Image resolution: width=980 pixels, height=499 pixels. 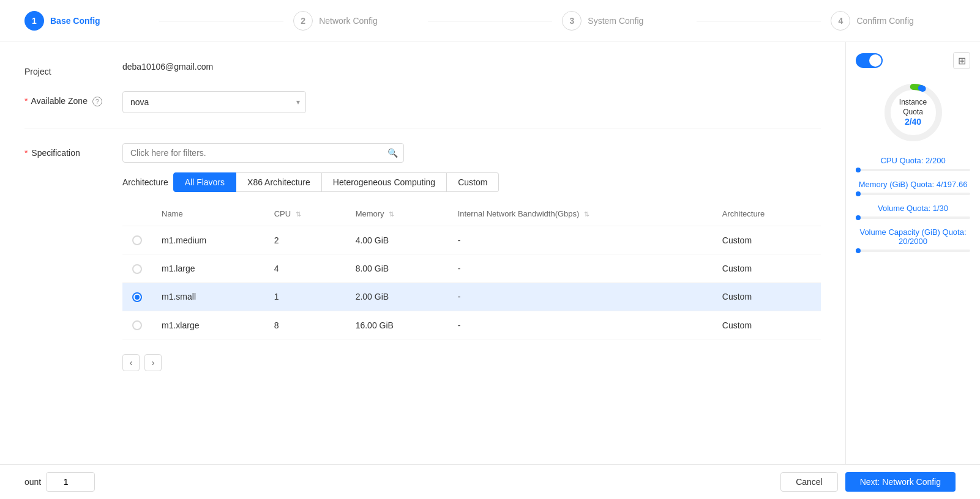 I want to click on zone-help-icon: ?, so click(x=97, y=102).